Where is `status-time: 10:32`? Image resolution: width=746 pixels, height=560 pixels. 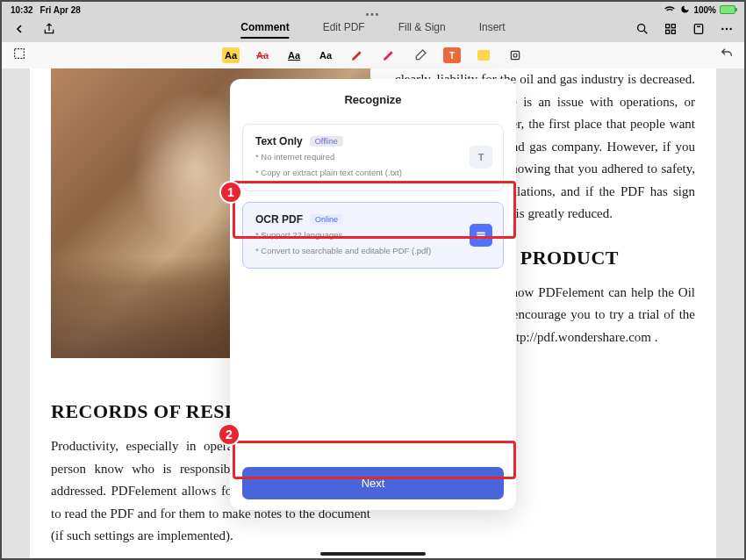
status-time: 10:32 is located at coordinates (22, 11).